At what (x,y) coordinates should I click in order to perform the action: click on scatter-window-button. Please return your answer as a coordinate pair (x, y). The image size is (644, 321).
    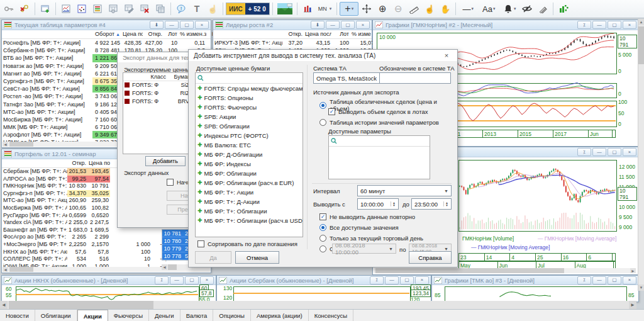
    Looking at the image, I should click on (82, 9).